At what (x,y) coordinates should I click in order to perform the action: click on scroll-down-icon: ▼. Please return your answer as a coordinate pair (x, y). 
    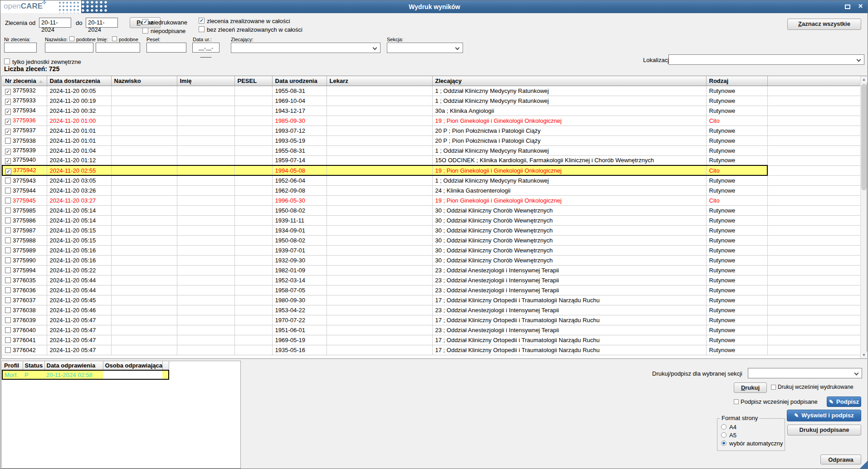
    Looking at the image, I should click on (864, 355).